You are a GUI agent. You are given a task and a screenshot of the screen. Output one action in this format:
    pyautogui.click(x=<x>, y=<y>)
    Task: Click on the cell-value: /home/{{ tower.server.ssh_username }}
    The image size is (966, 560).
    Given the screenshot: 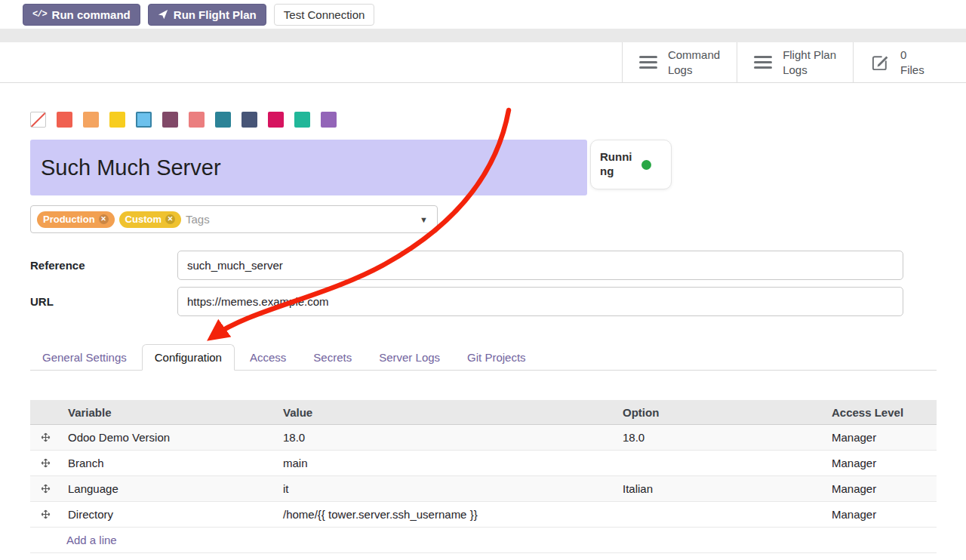 What is the action you would take?
    pyautogui.click(x=445, y=515)
    